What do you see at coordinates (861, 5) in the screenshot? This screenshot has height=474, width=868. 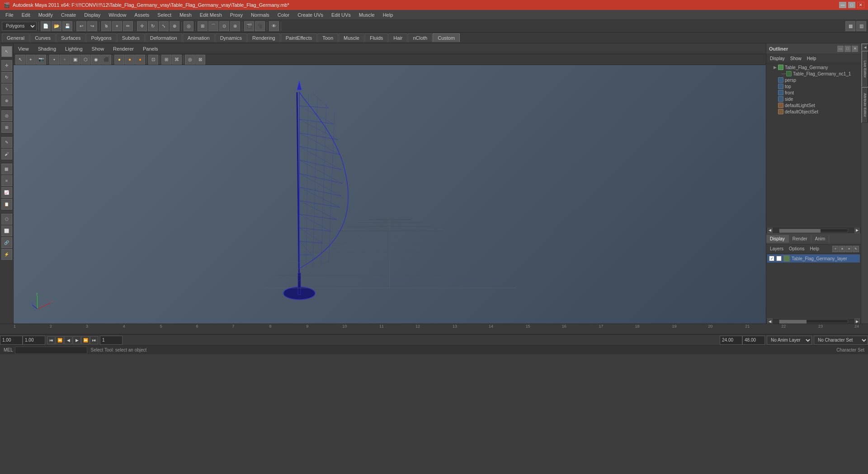 I see `close-button: ✕` at bounding box center [861, 5].